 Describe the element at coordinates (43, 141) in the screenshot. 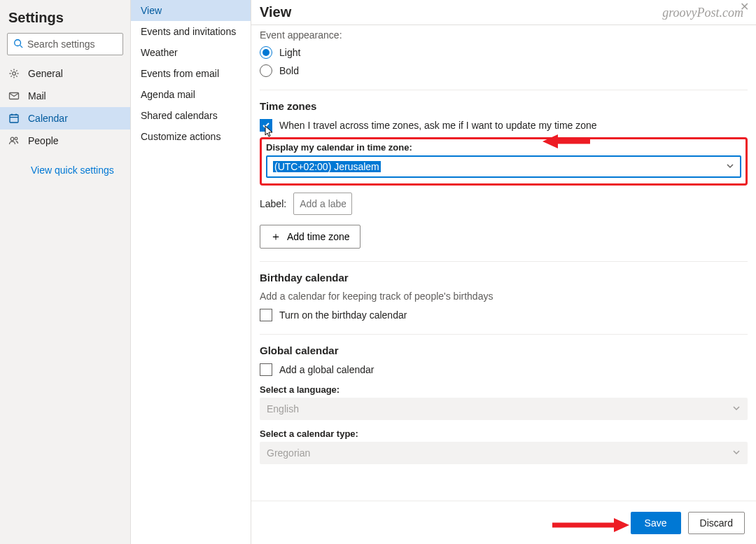

I see `nav-label: People` at that location.